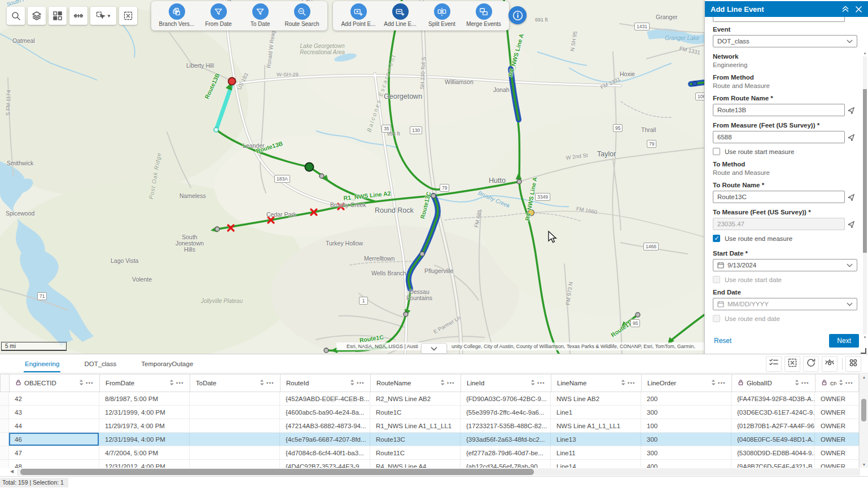 The image size is (868, 488). What do you see at coordinates (785, 304) in the screenshot?
I see `end-date-picker: MM/DD/YYYY` at bounding box center [785, 304].